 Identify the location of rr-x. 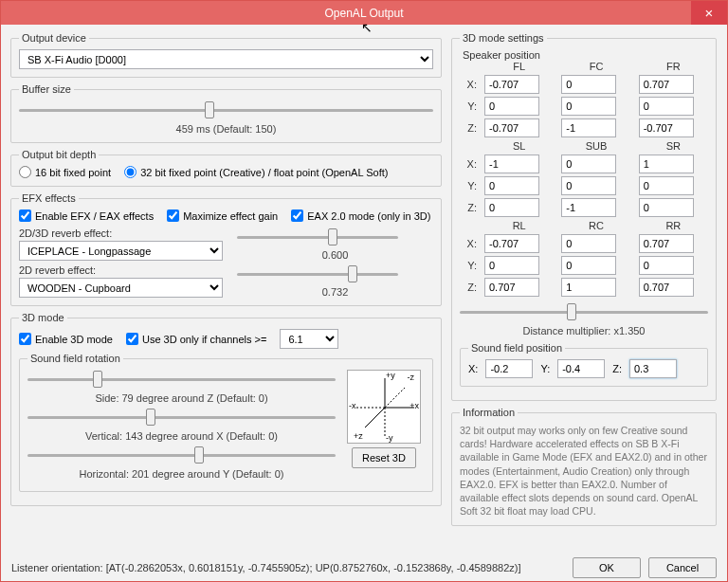
(666, 244).